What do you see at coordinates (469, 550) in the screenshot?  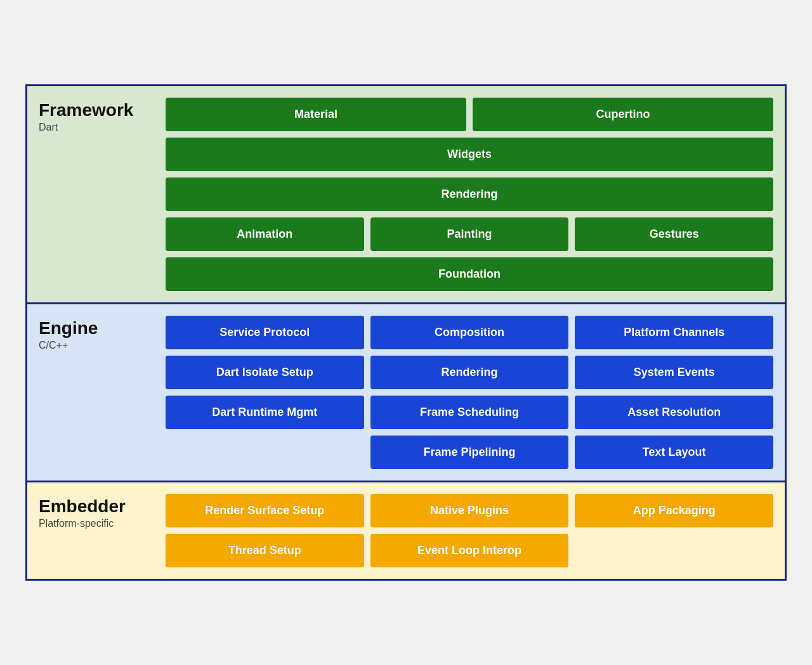 I see `embedder-row-2: Thread Setup Event Loop Interop` at bounding box center [469, 550].